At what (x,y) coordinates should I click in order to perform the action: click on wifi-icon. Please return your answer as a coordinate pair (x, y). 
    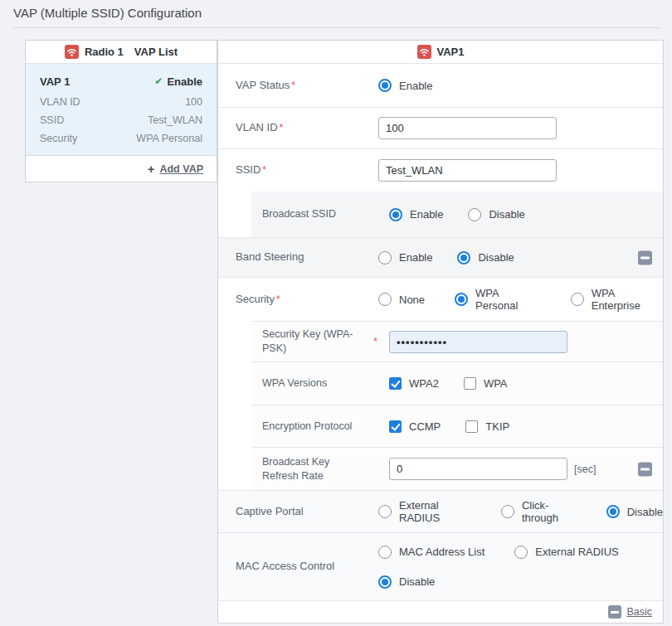
    Looking at the image, I should click on (425, 51).